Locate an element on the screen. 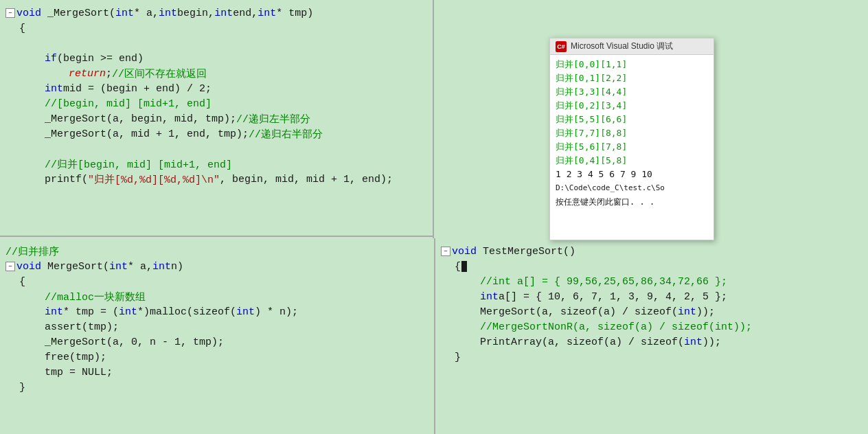 The height and width of the screenshot is (434, 868). console-content: 归并[0,0][1,1] 归并[0,1][2,2] 归并[3,3][4,4] 归… is located at coordinates (632, 133).